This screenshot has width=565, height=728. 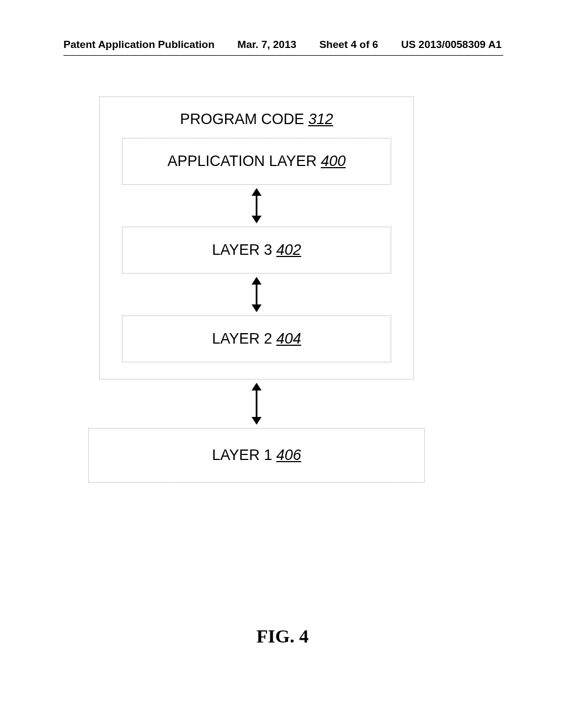 What do you see at coordinates (289, 339) in the screenshot?
I see `layer2-ref: 404` at bounding box center [289, 339].